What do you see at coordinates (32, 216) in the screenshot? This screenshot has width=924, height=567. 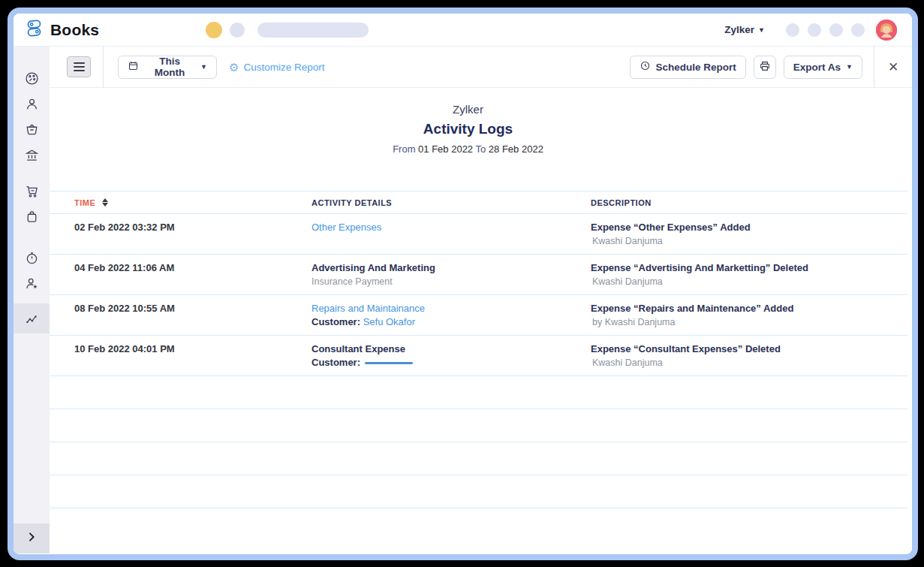 I see `sidebar-item-purchases` at bounding box center [32, 216].